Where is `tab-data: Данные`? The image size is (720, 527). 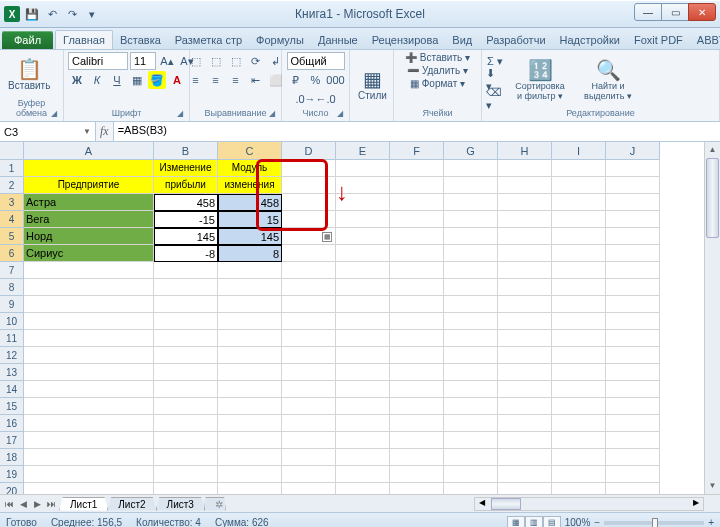 tab-data: Данные is located at coordinates (338, 40).